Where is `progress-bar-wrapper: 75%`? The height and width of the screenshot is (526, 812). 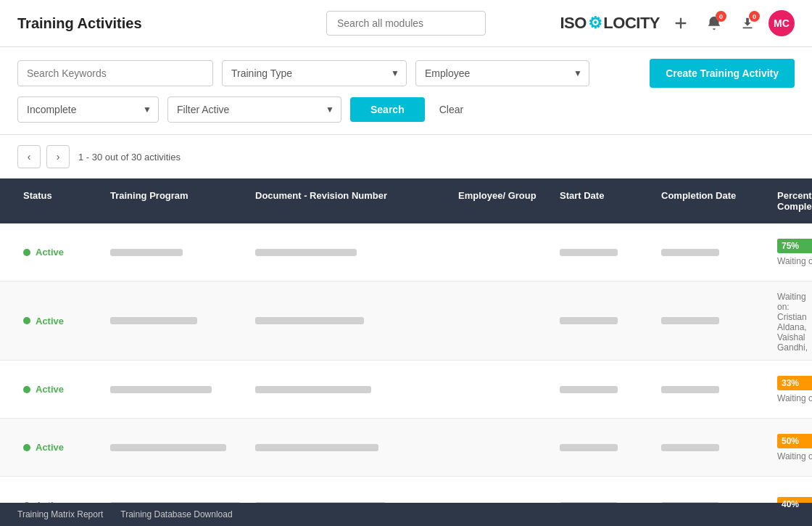 progress-bar-wrapper: 75% is located at coordinates (795, 246).